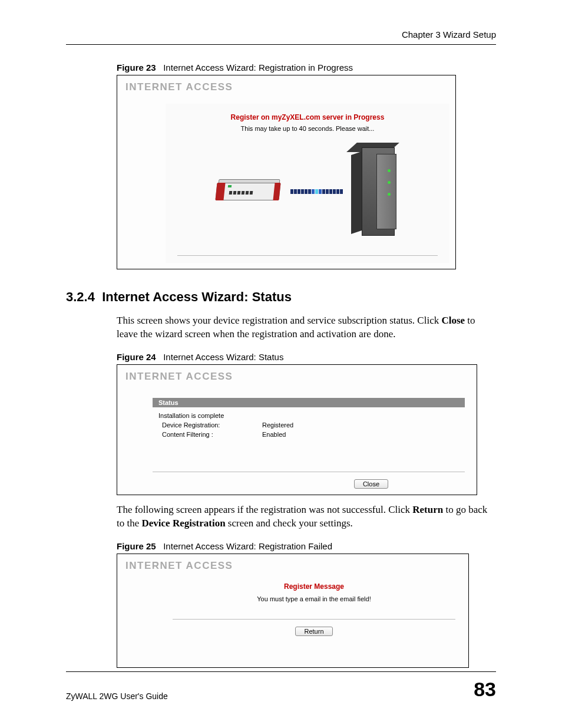 Image resolution: width=562 pixels, height=728 pixels. I want to click on footer-guide-name: ZyWALL 2WG User's Guide, so click(117, 696).